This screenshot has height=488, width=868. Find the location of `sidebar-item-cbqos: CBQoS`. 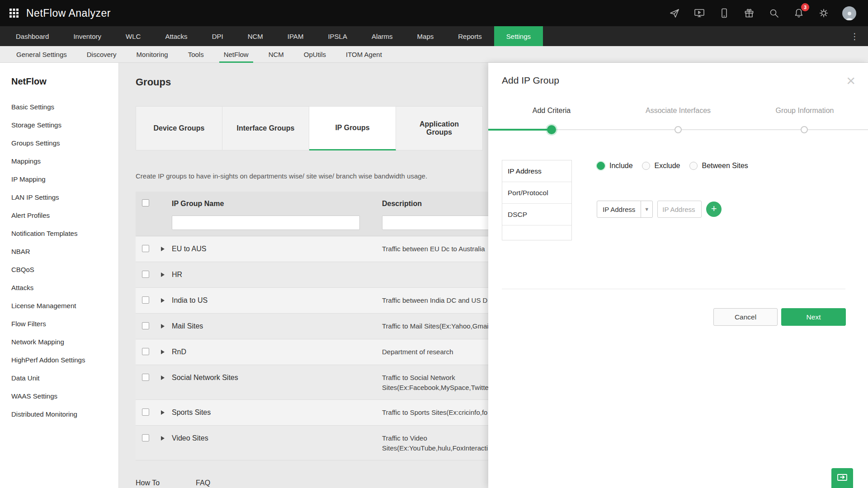

sidebar-item-cbqos: CBQoS is located at coordinates (65, 269).